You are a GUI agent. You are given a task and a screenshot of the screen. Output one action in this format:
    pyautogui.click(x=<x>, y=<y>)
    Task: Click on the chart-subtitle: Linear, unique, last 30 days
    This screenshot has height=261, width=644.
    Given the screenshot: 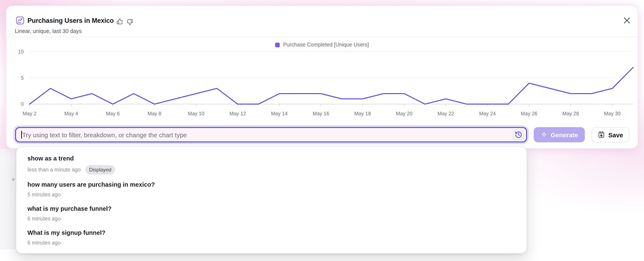 What is the action you would take?
    pyautogui.click(x=48, y=31)
    